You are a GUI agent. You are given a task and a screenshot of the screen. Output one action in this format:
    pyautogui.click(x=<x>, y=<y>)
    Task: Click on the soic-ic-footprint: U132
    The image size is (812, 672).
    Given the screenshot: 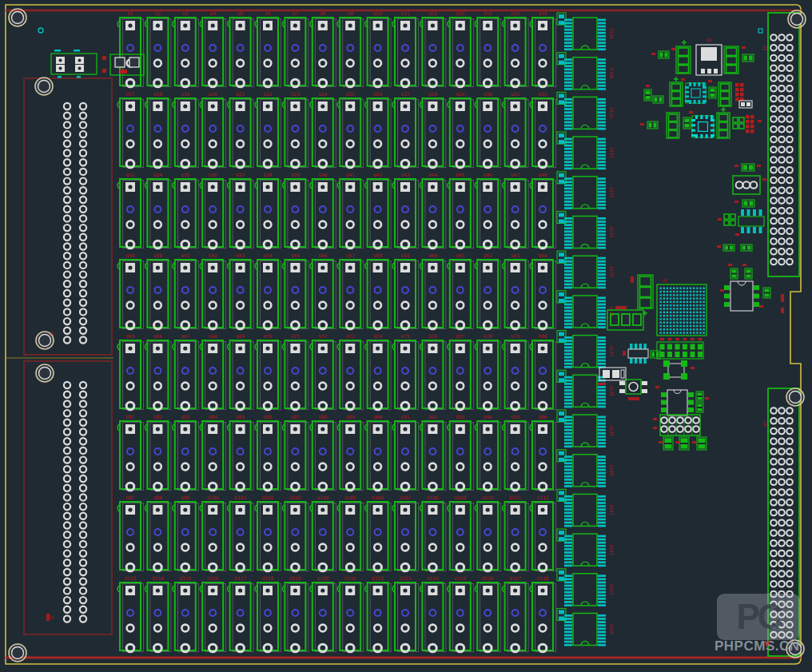 What is the action you would take?
    pyautogui.click(x=585, y=150)
    